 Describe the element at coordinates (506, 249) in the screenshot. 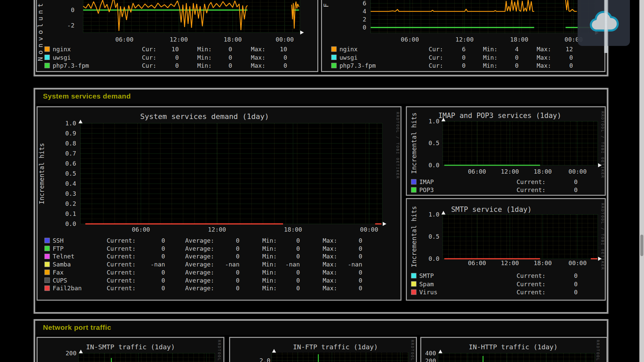

I see `smtp-graph-panel` at that location.